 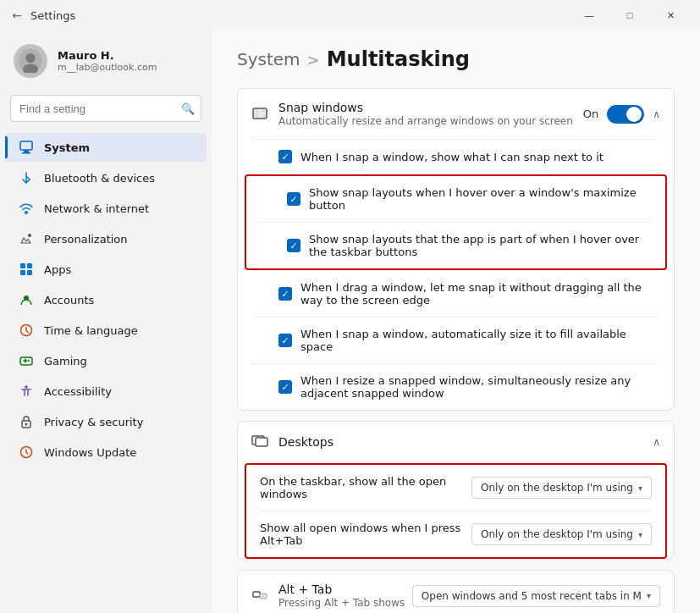 I want to click on sidebar-item-accounts: Accounts, so click(x=106, y=300).